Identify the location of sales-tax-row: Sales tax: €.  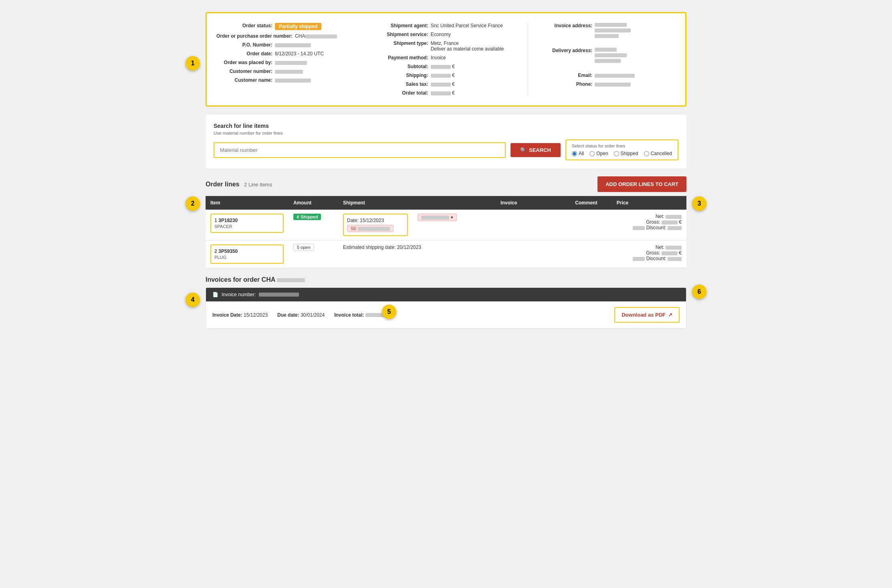
(446, 84).